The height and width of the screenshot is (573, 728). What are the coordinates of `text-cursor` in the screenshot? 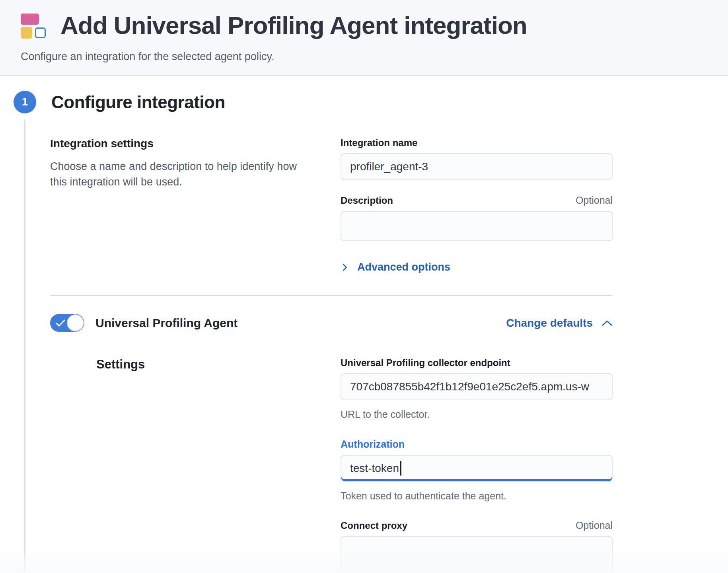 It's located at (401, 468).